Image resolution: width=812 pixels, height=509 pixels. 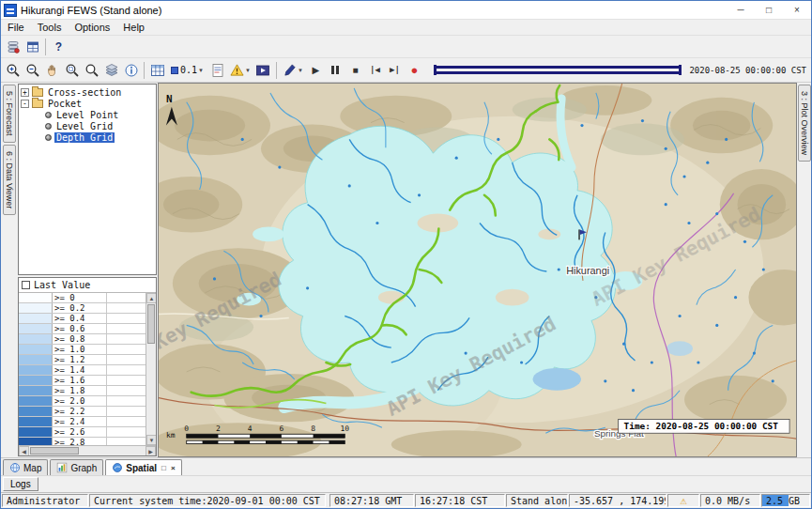 What do you see at coordinates (171, 436) in the screenshot?
I see `scale-unit: km` at bounding box center [171, 436].